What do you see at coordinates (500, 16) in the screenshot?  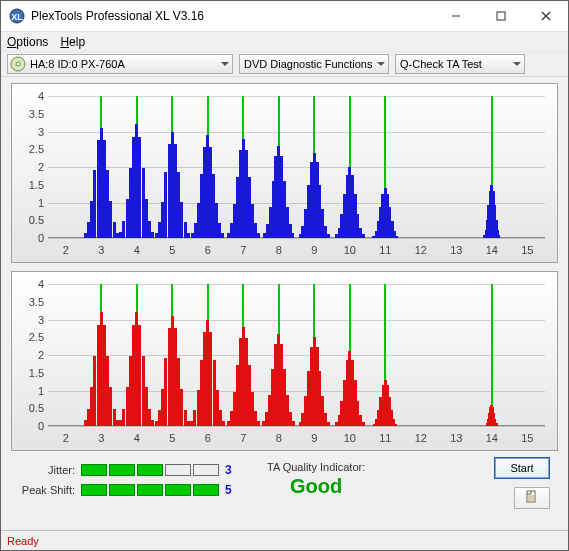 I see `maximize-button` at bounding box center [500, 16].